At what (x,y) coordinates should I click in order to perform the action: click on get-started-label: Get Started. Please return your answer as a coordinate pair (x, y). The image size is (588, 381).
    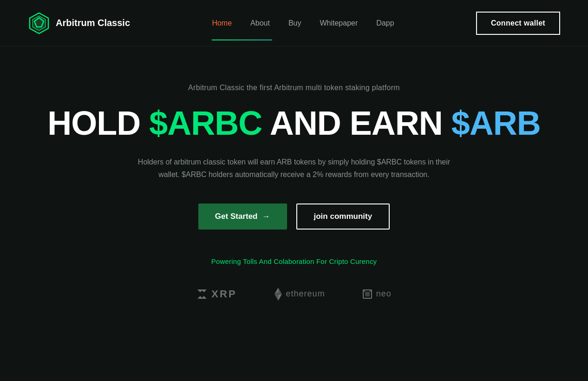
    Looking at the image, I should click on (236, 217).